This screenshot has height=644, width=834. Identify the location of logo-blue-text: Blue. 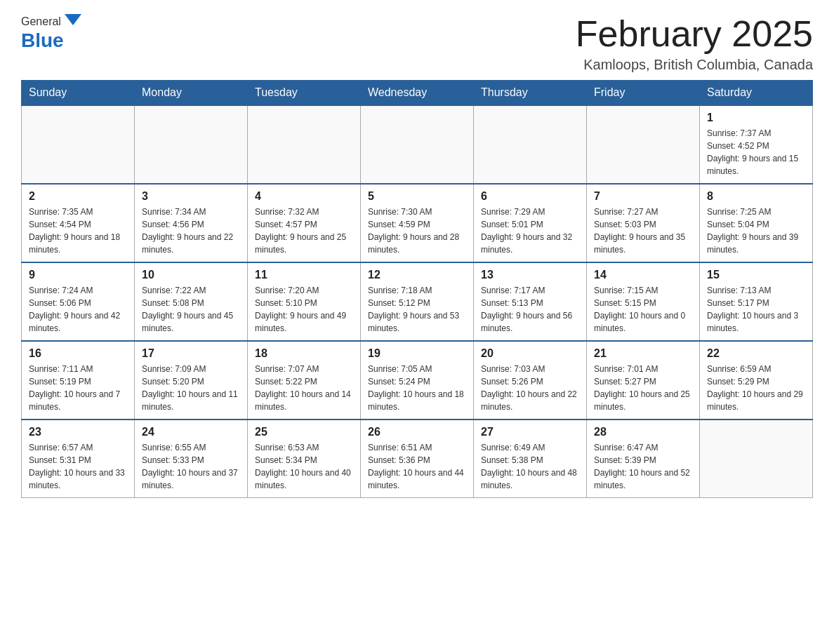
(51, 41).